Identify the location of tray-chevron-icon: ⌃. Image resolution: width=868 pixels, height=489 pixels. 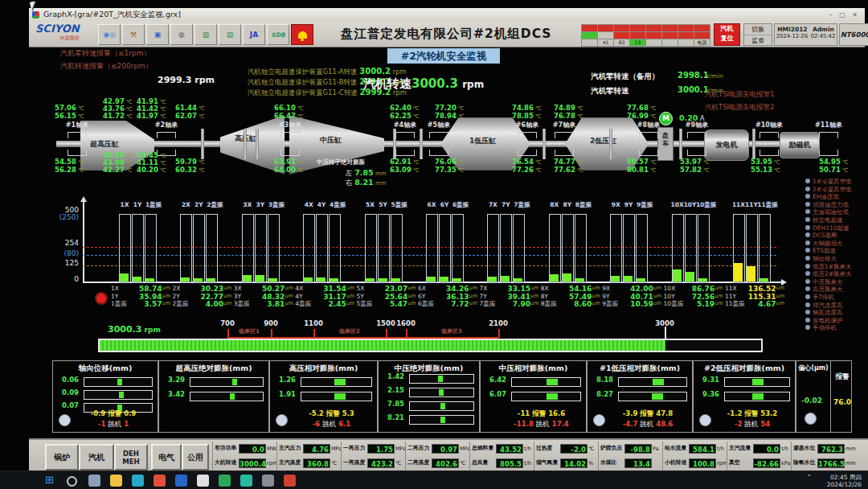
(809, 478).